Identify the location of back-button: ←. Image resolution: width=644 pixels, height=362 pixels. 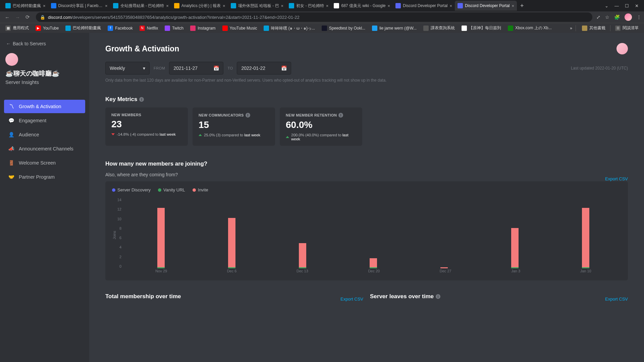
(7, 17).